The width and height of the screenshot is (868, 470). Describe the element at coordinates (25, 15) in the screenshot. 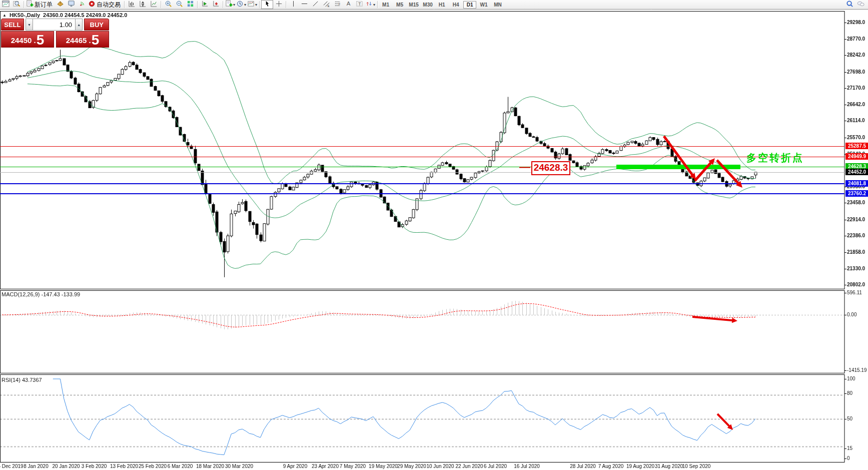

I see `chart-symbol-period: HK50-,Daily` at that location.